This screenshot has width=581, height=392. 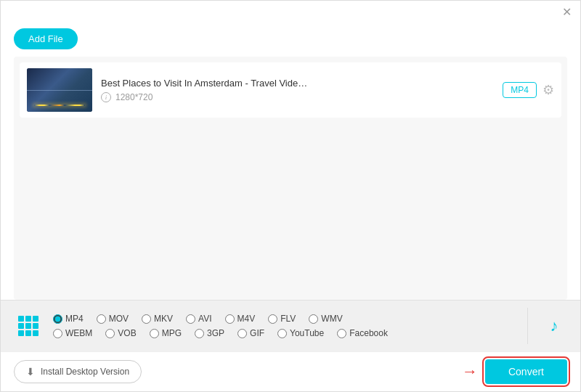 What do you see at coordinates (102, 319) in the screenshot?
I see `radio-mov` at bounding box center [102, 319].